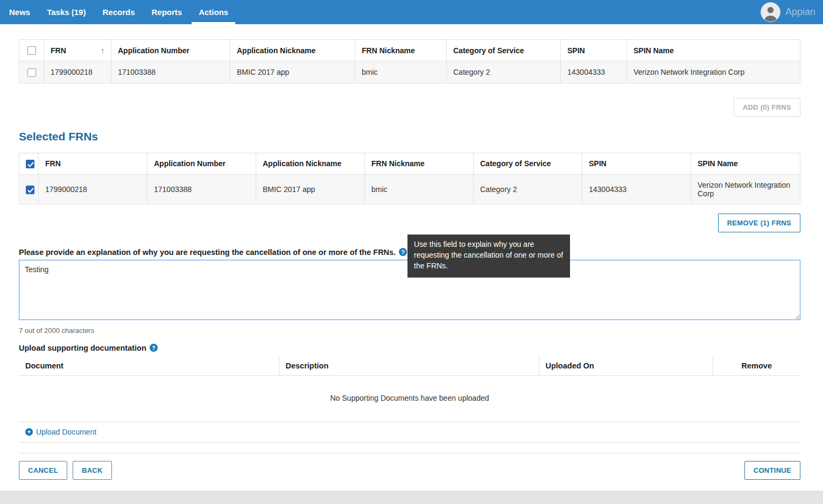 This screenshot has width=823, height=504. I want to click on selected-header-spin-name: SPIN Name, so click(746, 164).